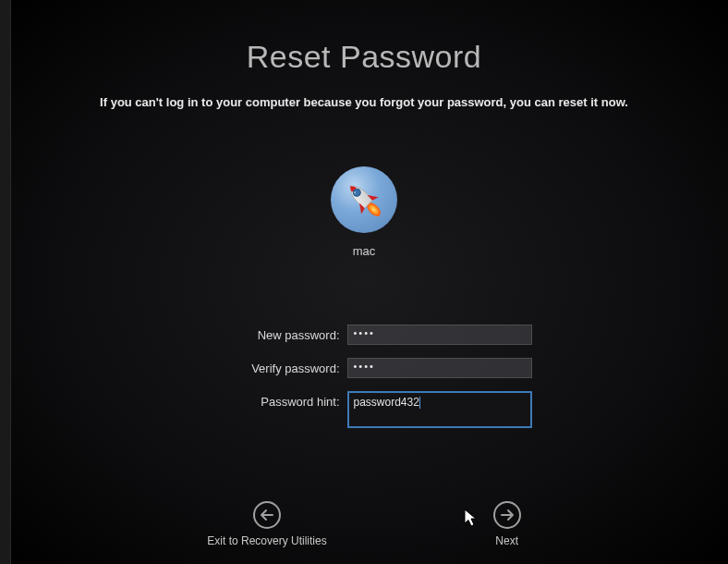 Image resolution: width=728 pixels, height=564 pixels. Describe the element at coordinates (440, 368) in the screenshot. I see `verify-password-field: ••••` at that location.